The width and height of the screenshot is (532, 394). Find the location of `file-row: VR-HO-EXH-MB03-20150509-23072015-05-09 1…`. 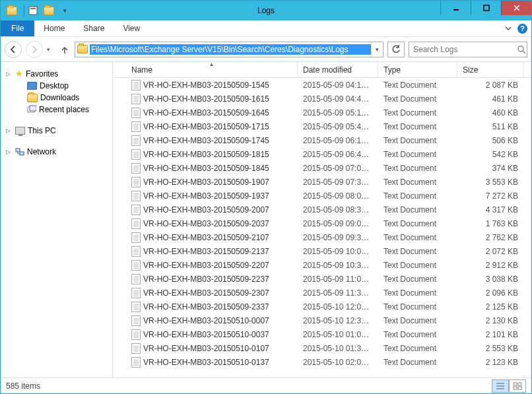

file-row: VR-HO-EXH-MB03-20150509-23072015-05-09 1… is located at coordinates (322, 293).